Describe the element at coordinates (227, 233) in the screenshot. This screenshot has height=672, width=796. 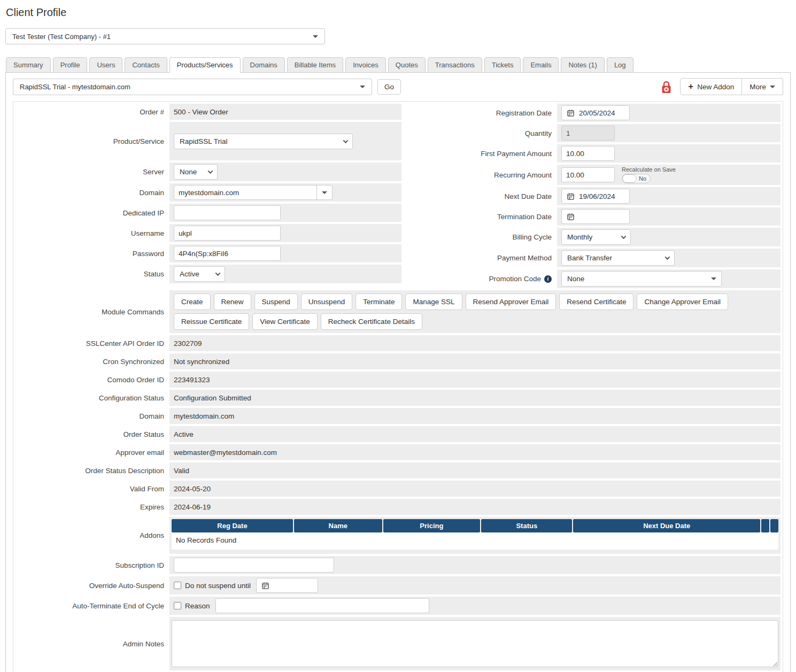
I see `username-input` at that location.